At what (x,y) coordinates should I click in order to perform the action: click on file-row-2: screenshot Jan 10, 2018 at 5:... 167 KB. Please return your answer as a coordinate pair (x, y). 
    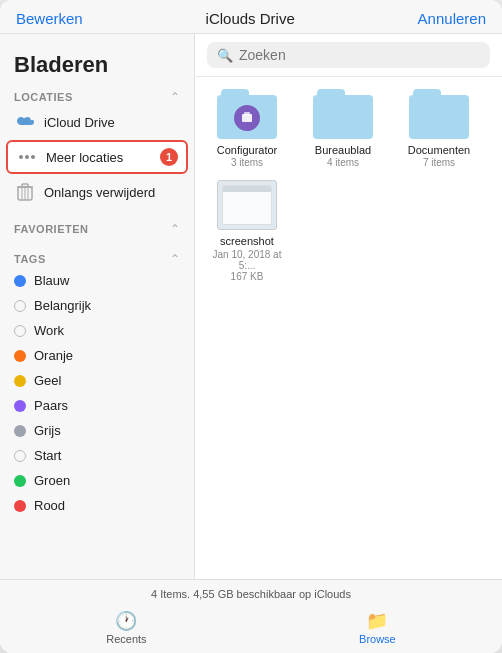
    Looking at the image, I should click on (348, 230).